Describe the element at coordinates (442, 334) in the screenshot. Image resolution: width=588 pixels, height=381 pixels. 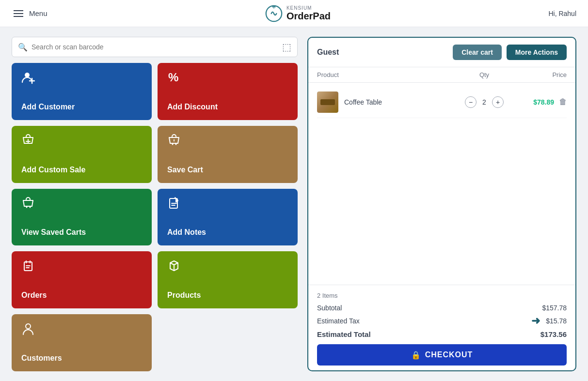
I see `total-row: Estimated Total $173.56` at that location.